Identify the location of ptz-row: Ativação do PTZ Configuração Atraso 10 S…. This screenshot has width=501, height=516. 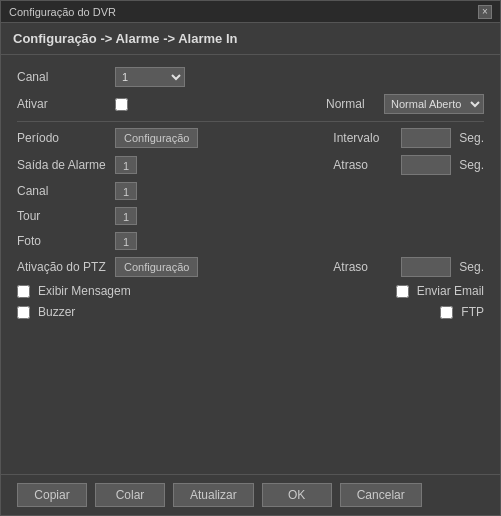
(250, 267).